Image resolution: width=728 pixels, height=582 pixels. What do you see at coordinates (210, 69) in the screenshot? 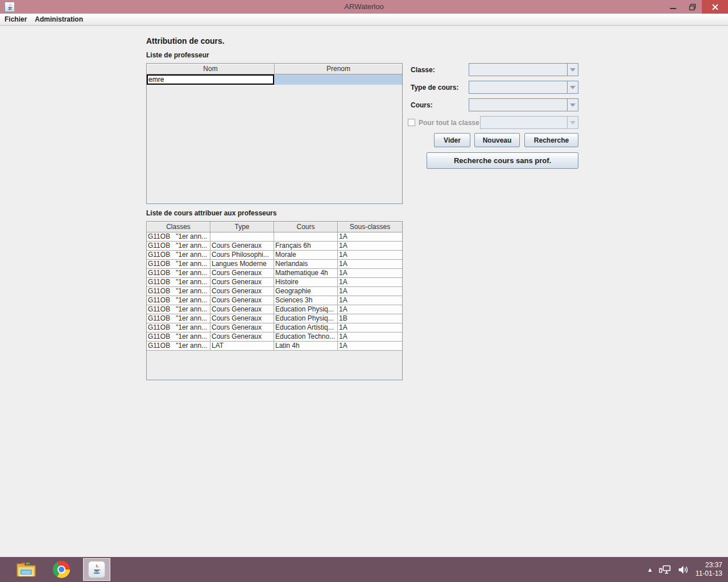
I see `column-header-nom: Nom` at bounding box center [210, 69].